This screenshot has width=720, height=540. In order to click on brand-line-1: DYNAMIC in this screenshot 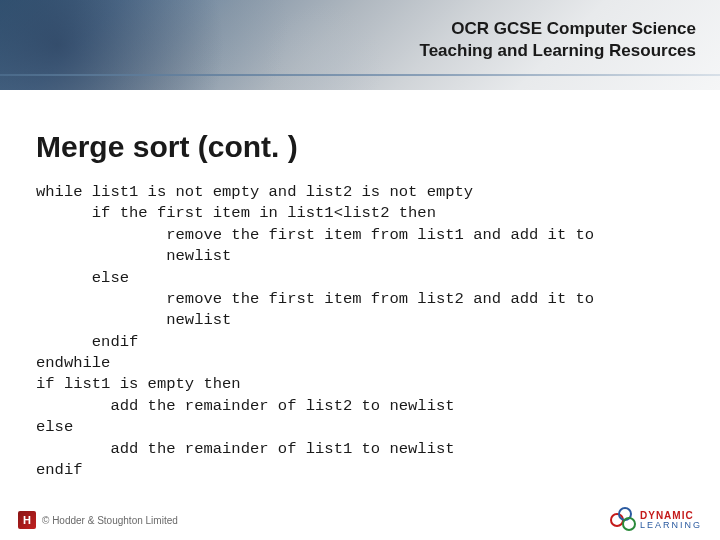, I will do `click(671, 516)`.